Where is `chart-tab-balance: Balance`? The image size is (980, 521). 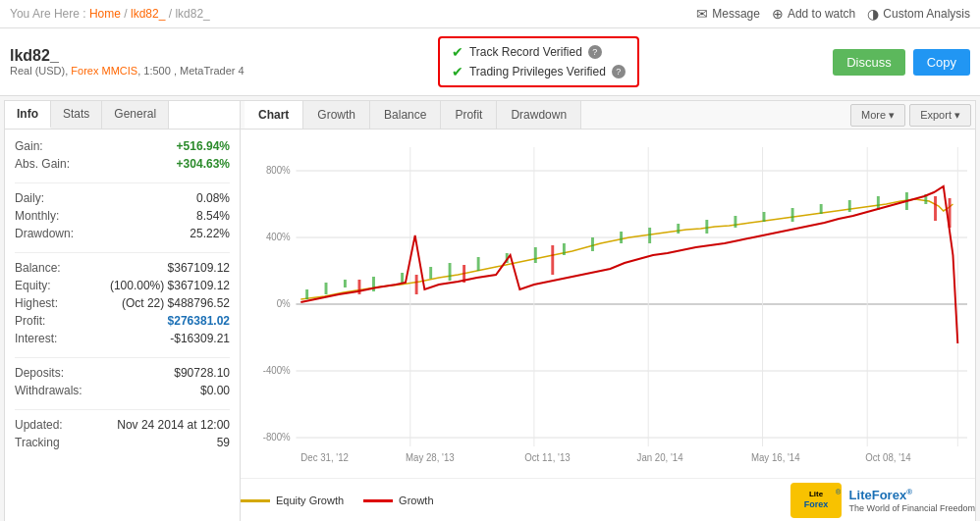 chart-tab-balance: Balance is located at coordinates (406, 115).